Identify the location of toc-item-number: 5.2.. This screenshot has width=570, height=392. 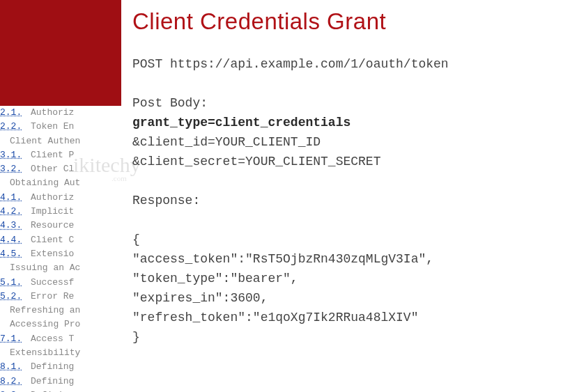
(15, 297).